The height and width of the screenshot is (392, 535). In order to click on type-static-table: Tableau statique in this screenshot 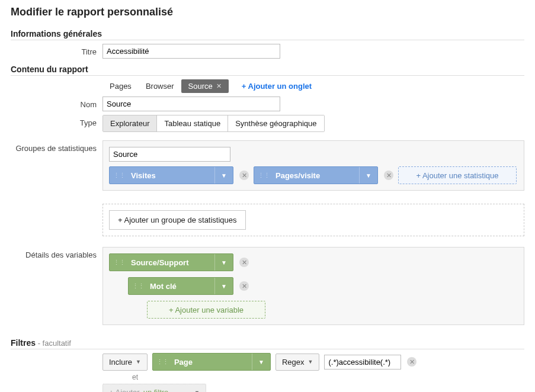, I will do `click(193, 123)`.